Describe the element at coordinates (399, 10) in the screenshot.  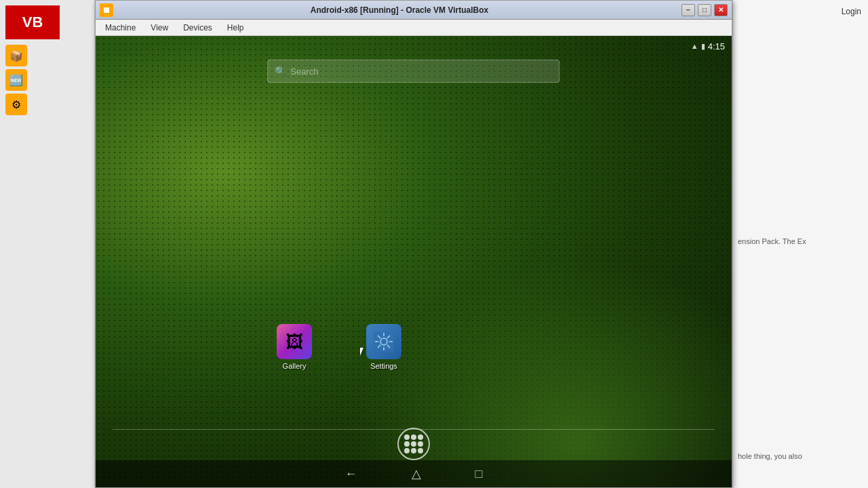
I see `window-title: Android-x86 [Running] - Oracle VM Virtua…` at that location.